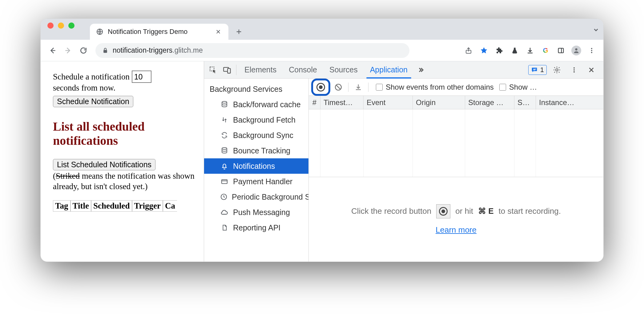 The height and width of the screenshot is (321, 644). I want to click on tab-sources: Sources, so click(344, 70).